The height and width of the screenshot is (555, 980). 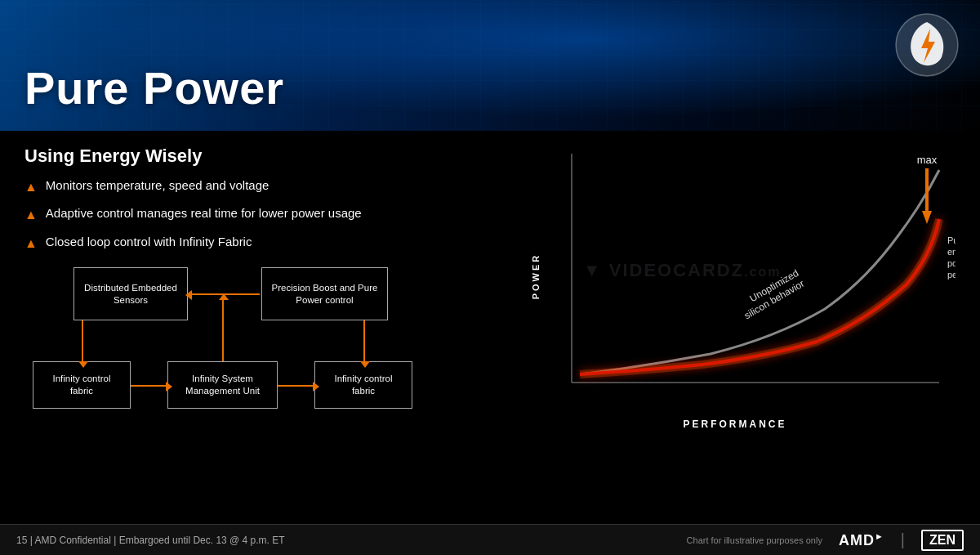 I want to click on bullet-item-1: ▲ Monitors temperature, speed and voltag…, so click(x=261, y=186).